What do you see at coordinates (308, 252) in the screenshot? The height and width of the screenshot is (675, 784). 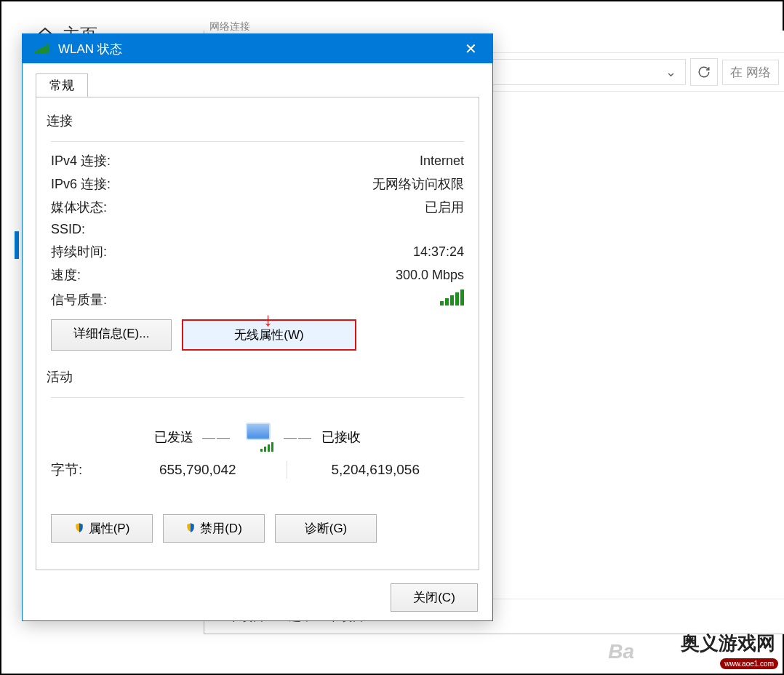 I see `duration-value: 14:37:24` at bounding box center [308, 252].